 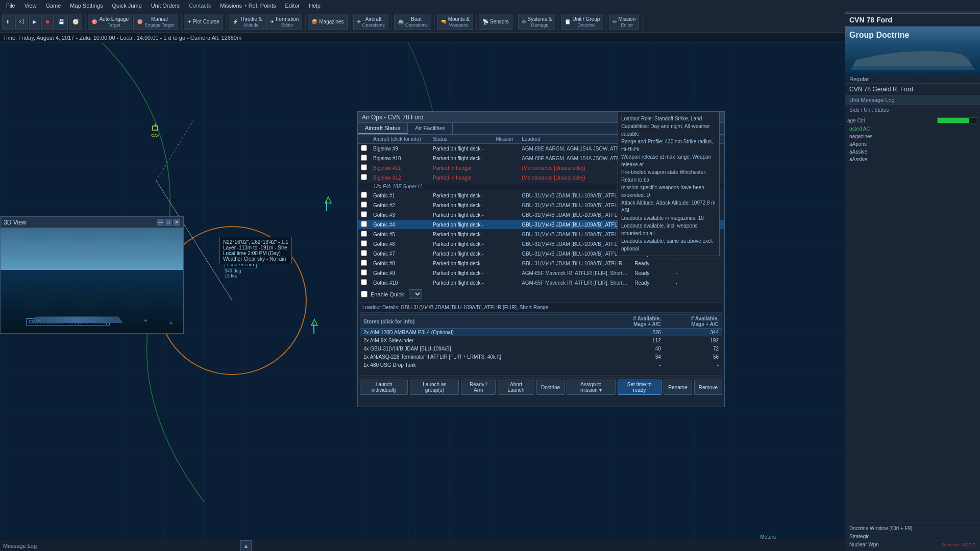 What do you see at coordinates (516, 387) in the screenshot?
I see `abort-launch-btn: Abort Launch` at bounding box center [516, 387].